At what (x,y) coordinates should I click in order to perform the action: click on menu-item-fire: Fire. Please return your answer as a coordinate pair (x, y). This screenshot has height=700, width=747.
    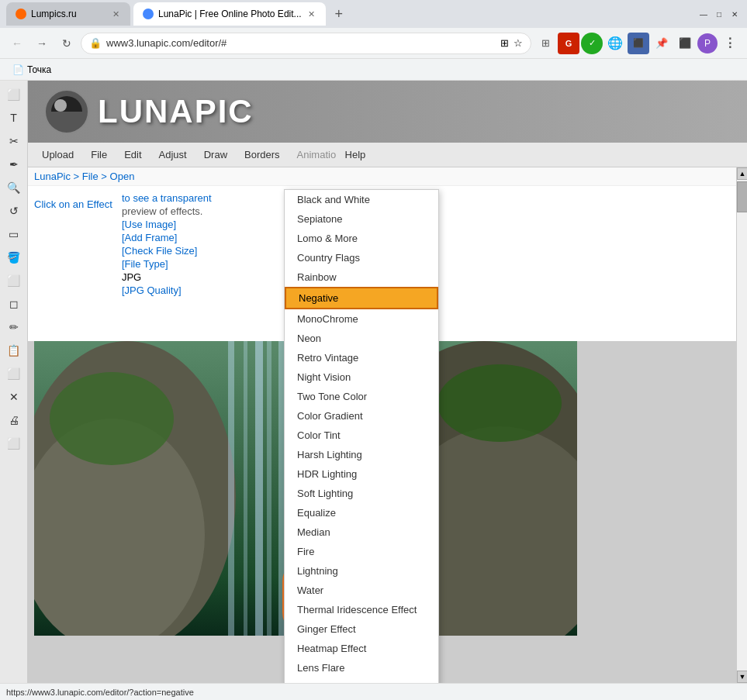
    Looking at the image, I should click on (361, 552).